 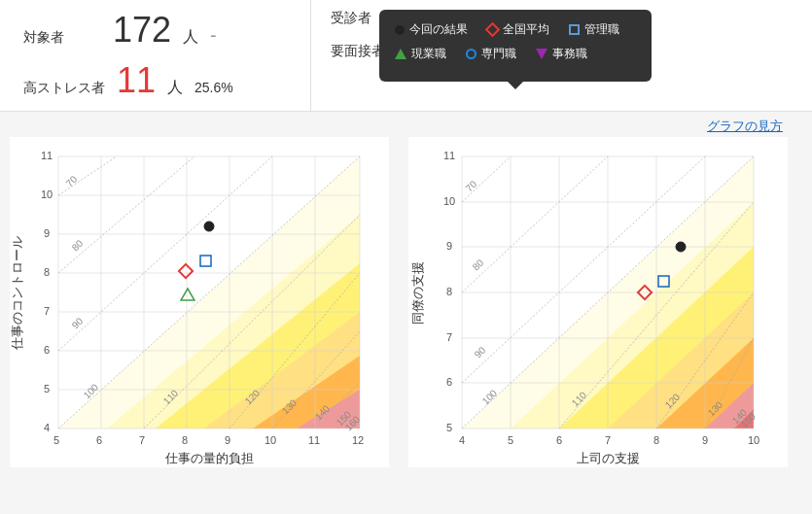 I want to click on legend-manager: 管理職, so click(x=594, y=29).